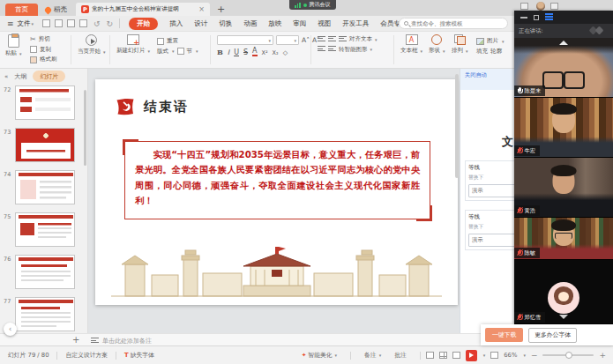 This screenshot has height=364, width=613. I want to click on strikethrough-button: S, so click(245, 53).